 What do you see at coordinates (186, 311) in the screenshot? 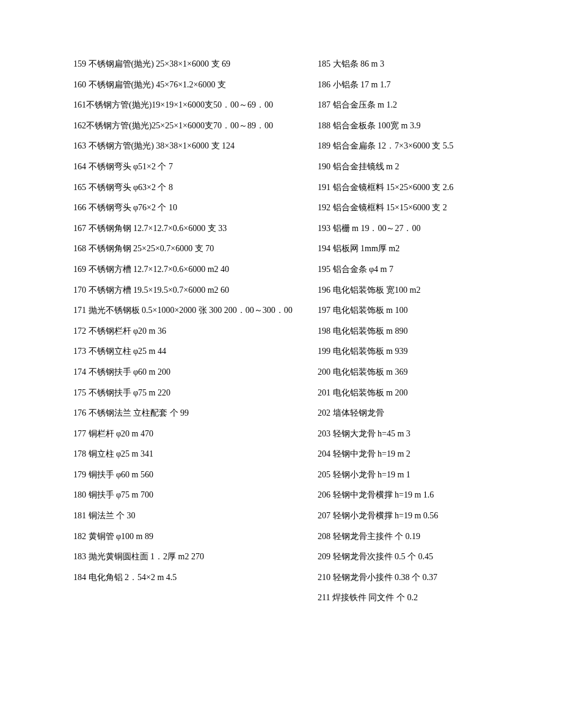
I see `entry: 171 抛光不锈钢板 0.5×1000×2000 张 300 200．00～30…` at bounding box center [186, 311].